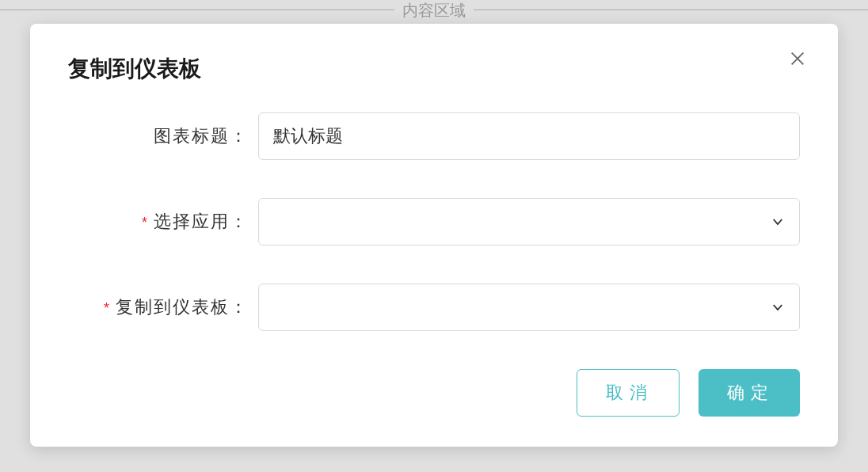  I want to click on chart-title-input, so click(529, 136).